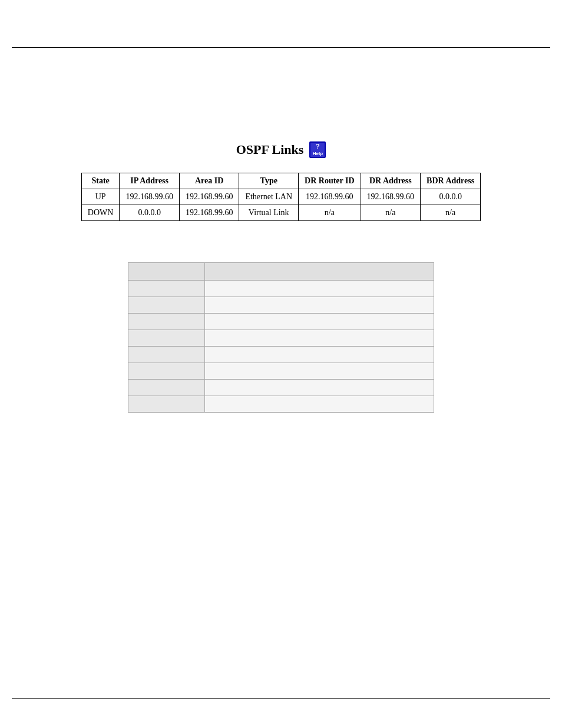 The width and height of the screenshot is (562, 728). Describe the element at coordinates (281, 698) in the screenshot. I see `bottom-divider` at that location.